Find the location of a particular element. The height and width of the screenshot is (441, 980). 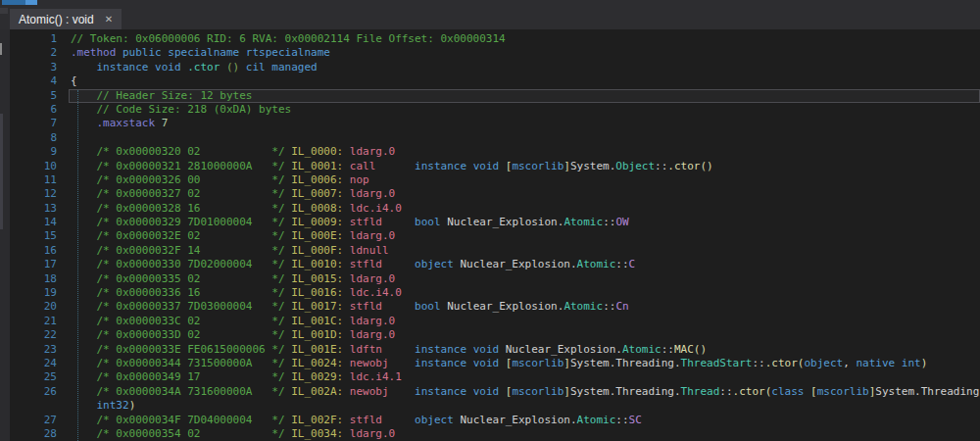

code-line: 2.method public specialname rtspecialnam… is located at coordinates (495, 53).